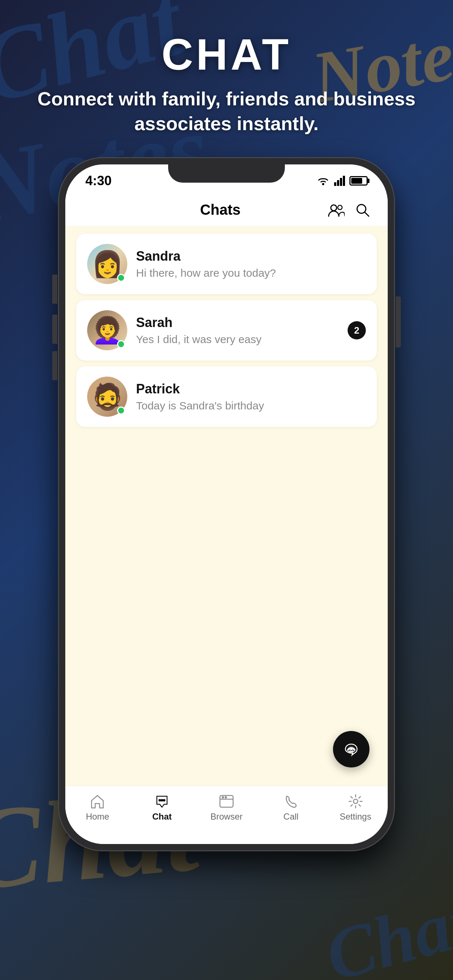 The height and width of the screenshot is (980, 453). What do you see at coordinates (291, 801) in the screenshot?
I see `call-icon` at bounding box center [291, 801].